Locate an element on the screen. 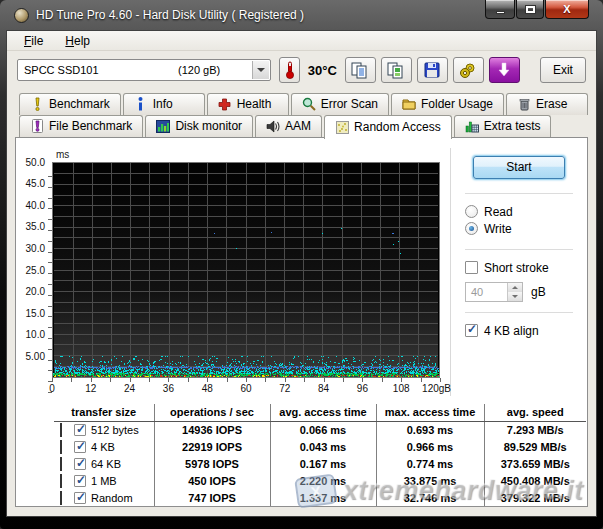  start-button: Start is located at coordinates (519, 168).